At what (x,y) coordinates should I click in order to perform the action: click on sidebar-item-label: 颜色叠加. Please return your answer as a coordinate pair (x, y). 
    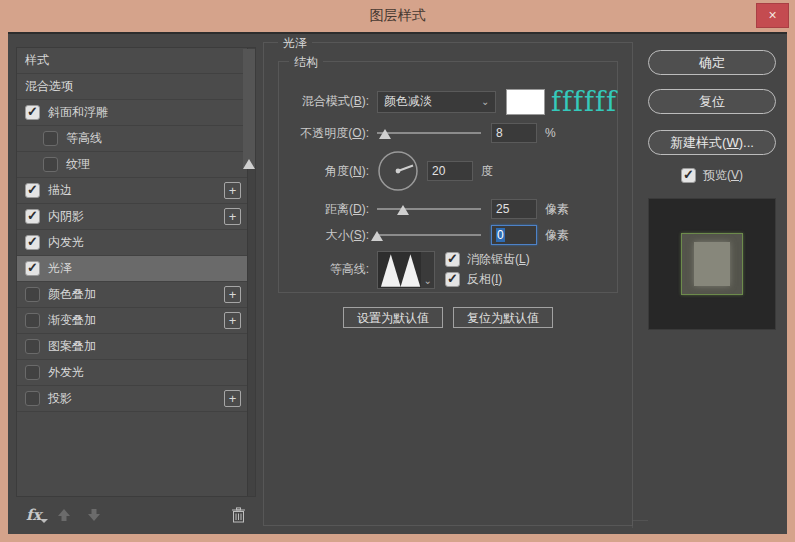
    Looking at the image, I should click on (136, 294).